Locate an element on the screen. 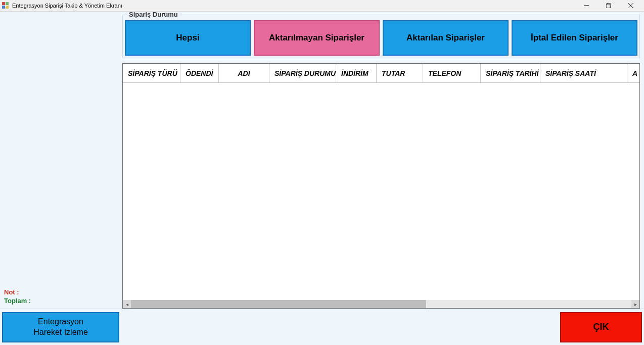  filter-transferred-label: Aktarılan Siparişler is located at coordinates (446, 38).